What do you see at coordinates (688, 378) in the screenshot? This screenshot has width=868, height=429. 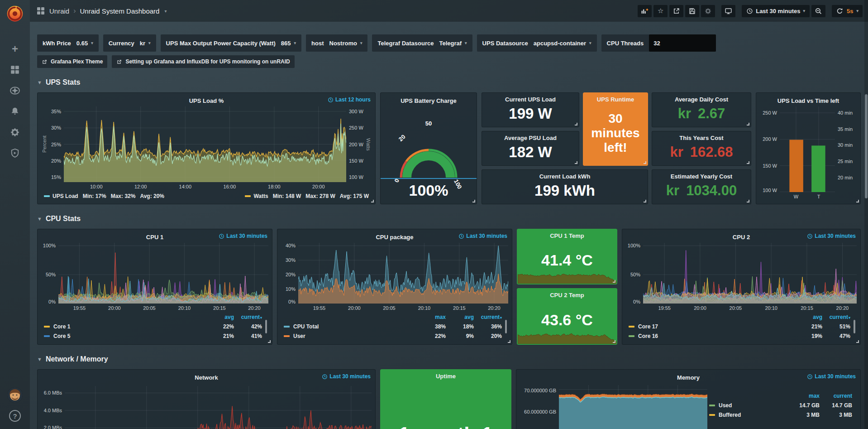 I see `panel-title: Memory` at bounding box center [688, 378].